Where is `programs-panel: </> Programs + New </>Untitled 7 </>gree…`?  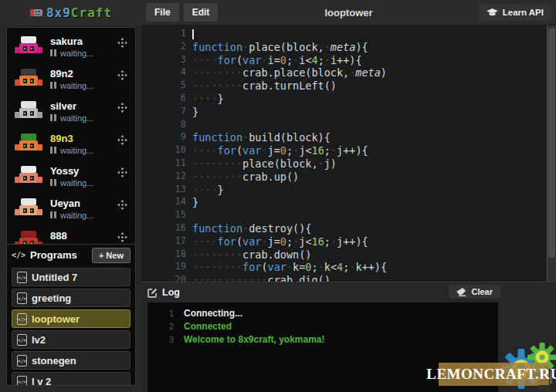
programs-panel: </> Programs + New </>Untitled 7 </>gree… is located at coordinates (71, 315).